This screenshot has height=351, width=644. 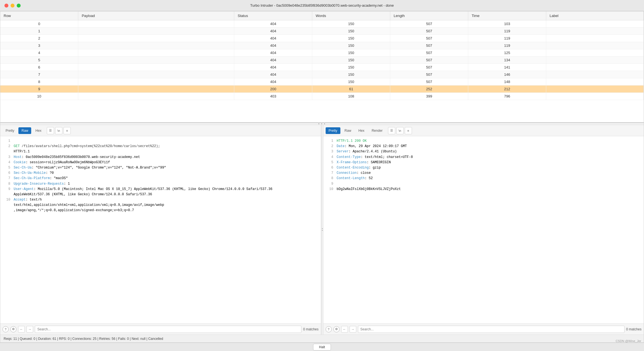 I want to click on horizontal-drag-handle: ••, so click(x=322, y=230).